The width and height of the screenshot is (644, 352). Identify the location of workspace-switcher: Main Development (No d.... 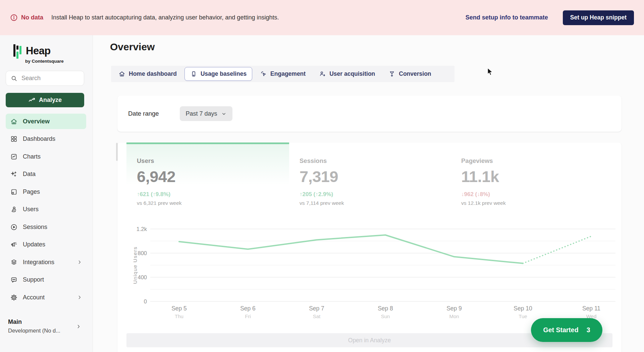
(47, 326).